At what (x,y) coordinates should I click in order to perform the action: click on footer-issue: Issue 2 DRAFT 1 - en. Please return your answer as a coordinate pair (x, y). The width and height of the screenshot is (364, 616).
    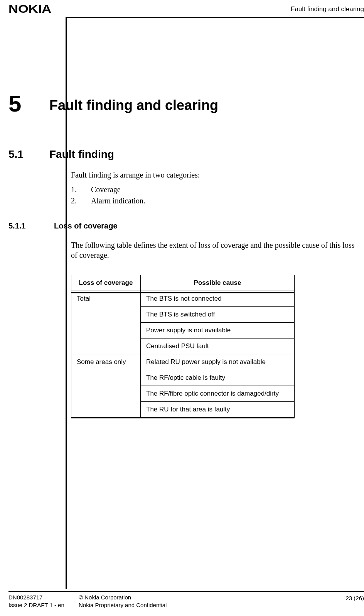
    Looking at the image, I should click on (36, 605).